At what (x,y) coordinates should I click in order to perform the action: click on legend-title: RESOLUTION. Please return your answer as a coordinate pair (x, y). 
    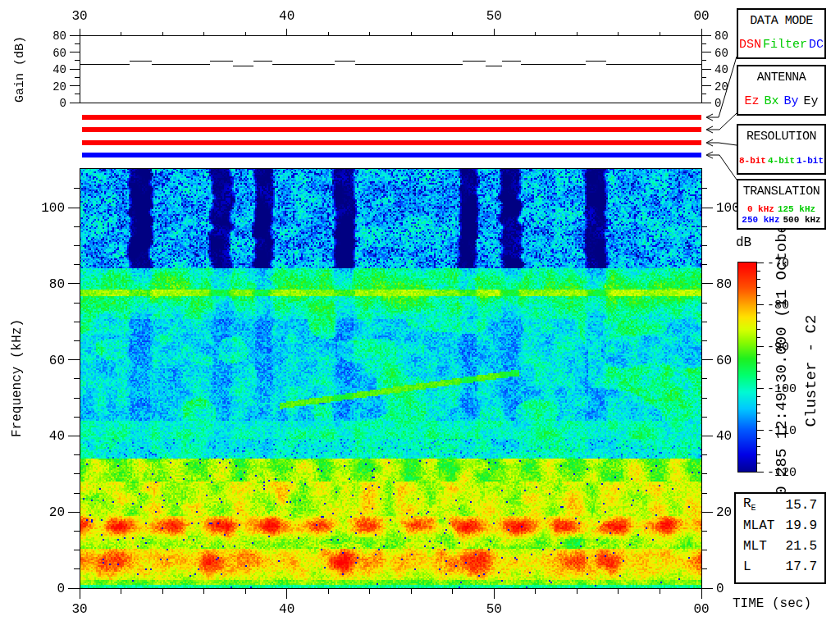
    Looking at the image, I should click on (781, 136).